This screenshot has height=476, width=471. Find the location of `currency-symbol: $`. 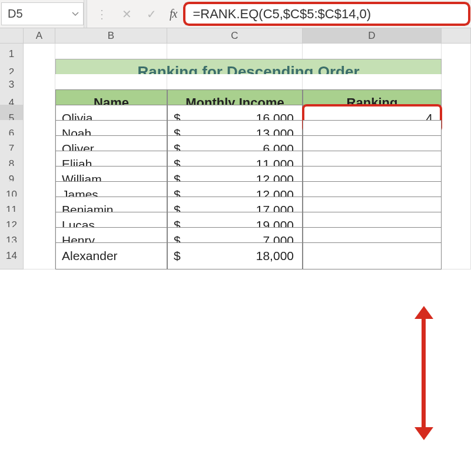

currency-symbol: $ is located at coordinates (177, 256).